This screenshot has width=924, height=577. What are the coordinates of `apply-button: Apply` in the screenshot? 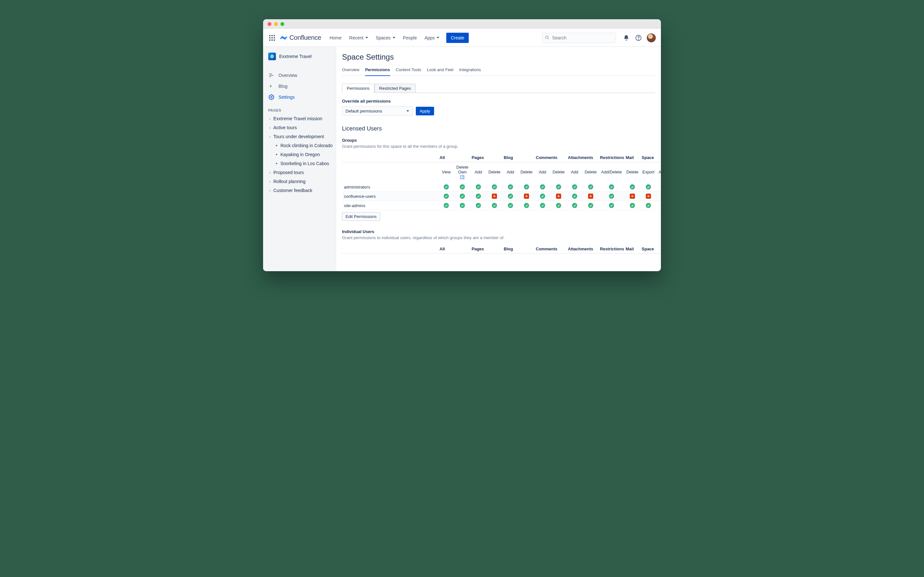 It's located at (425, 111).